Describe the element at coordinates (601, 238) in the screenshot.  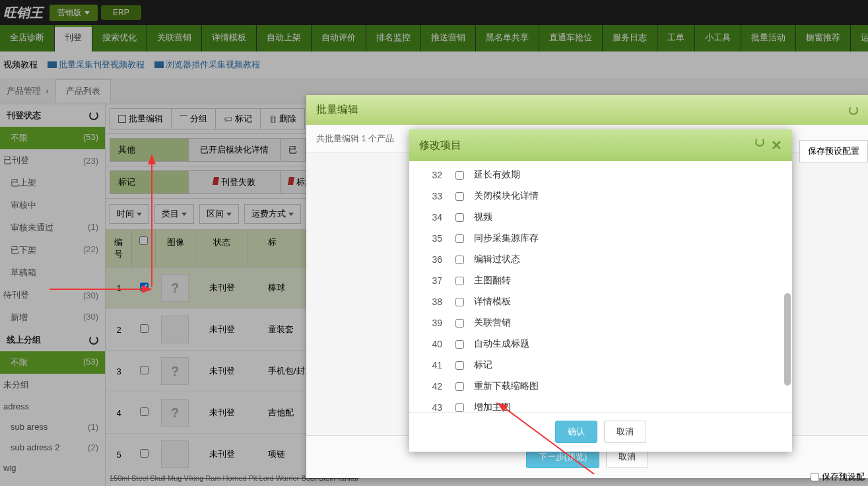
I see `modify-item: 35同步采集源库存` at that location.